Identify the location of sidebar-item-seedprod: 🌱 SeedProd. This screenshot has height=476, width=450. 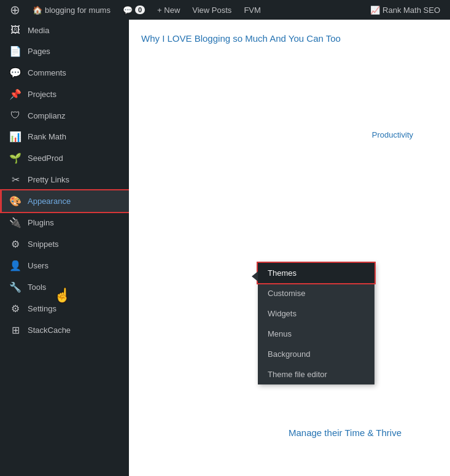
(64, 158).